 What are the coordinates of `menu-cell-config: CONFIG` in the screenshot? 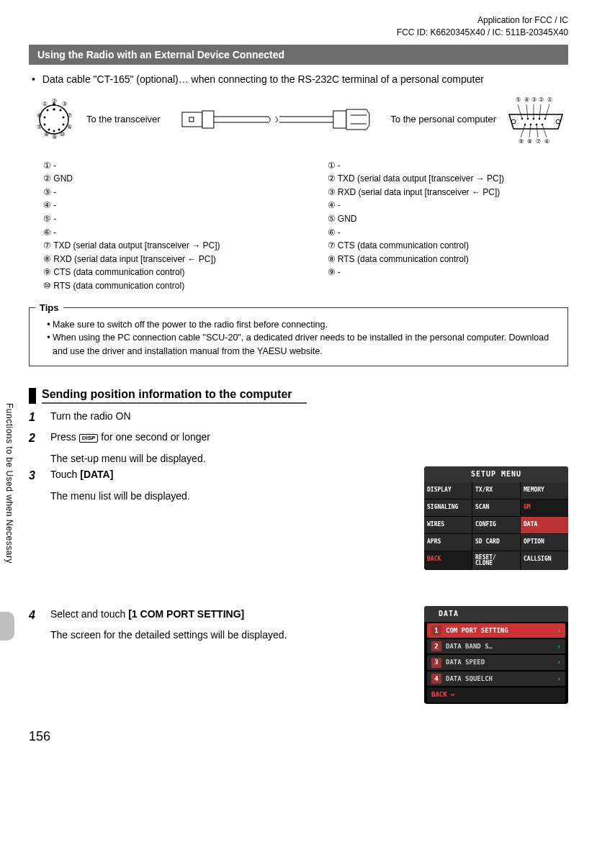 It's located at (496, 525).